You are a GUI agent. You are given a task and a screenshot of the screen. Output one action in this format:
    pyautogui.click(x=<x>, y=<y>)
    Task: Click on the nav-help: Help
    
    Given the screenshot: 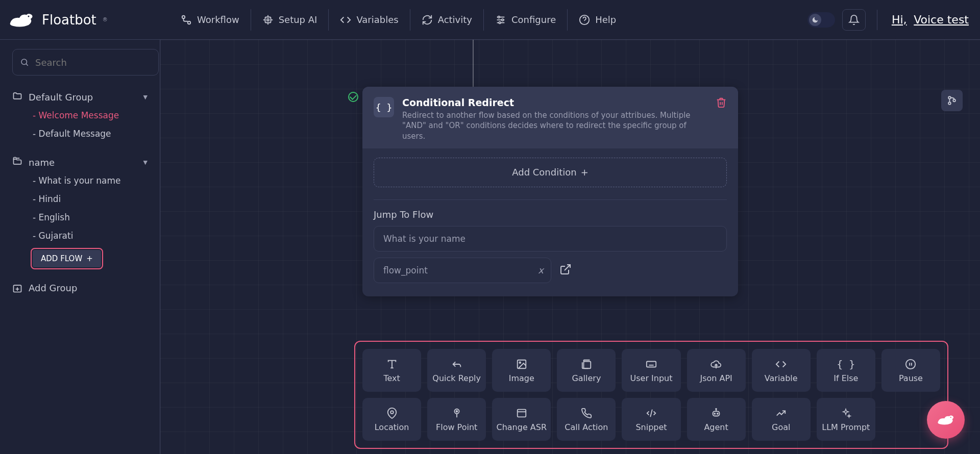 What is the action you would take?
    pyautogui.click(x=597, y=20)
    